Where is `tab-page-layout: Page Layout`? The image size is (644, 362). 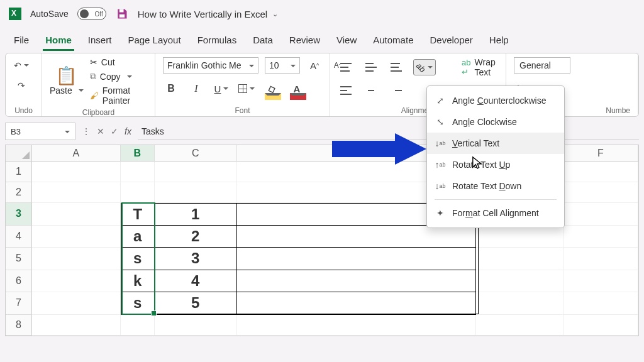
tab-page-layout: Page Layout is located at coordinates (154, 40).